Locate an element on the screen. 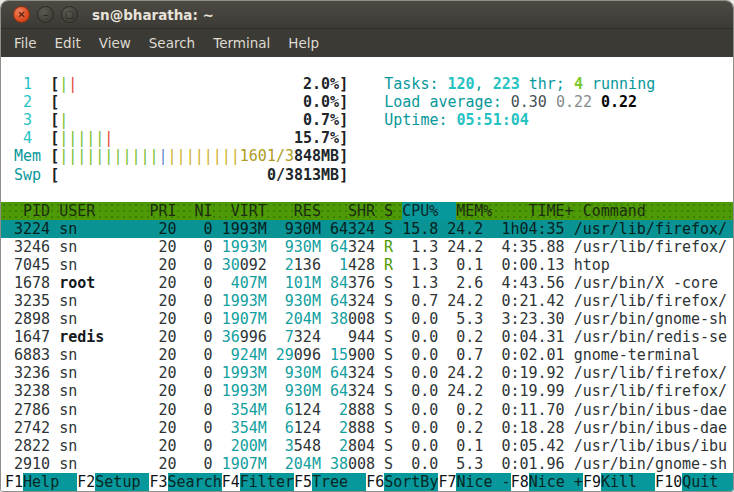 This screenshot has width=734, height=492. cpu-percent-cell: 1.3 is located at coordinates (420, 283).